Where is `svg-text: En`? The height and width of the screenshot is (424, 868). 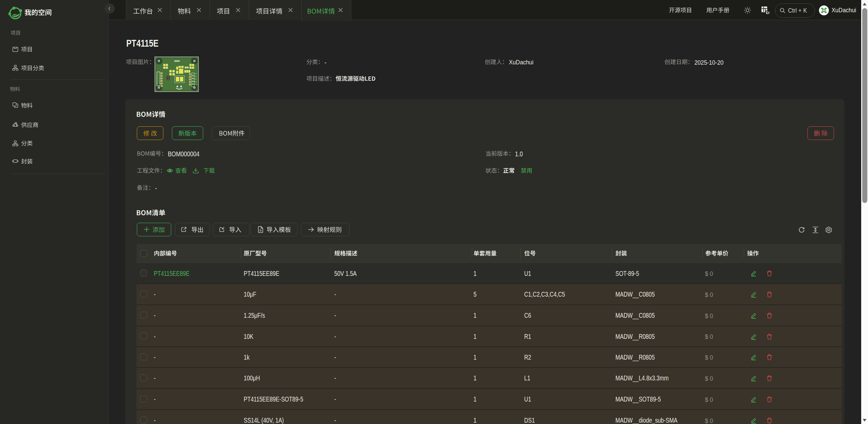
svg-text: En is located at coordinates (768, 13).